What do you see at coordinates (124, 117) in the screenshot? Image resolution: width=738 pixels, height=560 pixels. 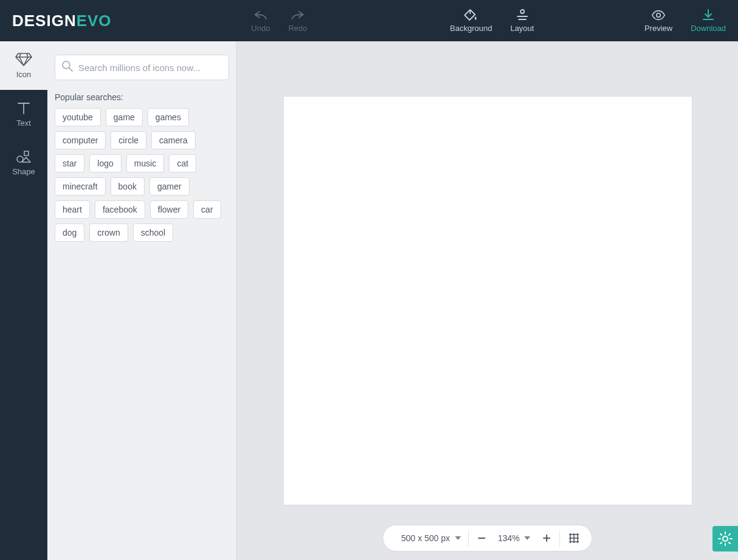 I see `tag-item: game` at bounding box center [124, 117].